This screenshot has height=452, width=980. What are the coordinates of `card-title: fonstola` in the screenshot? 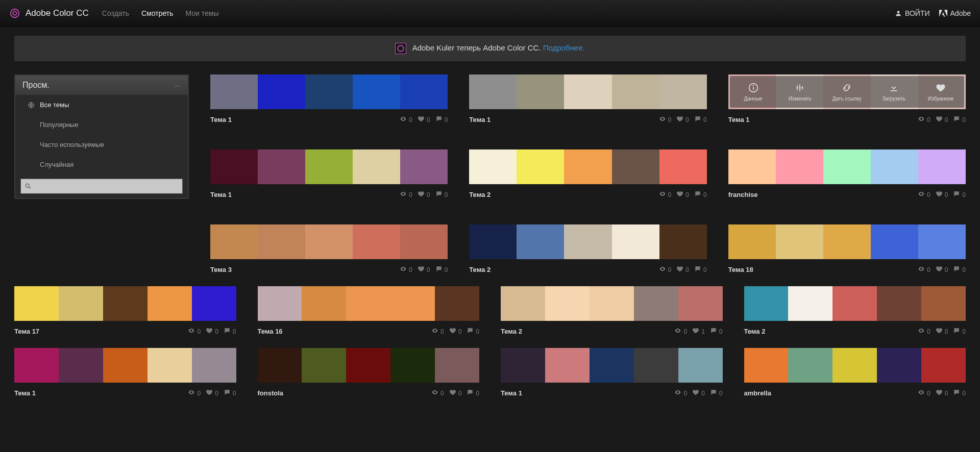 It's located at (271, 393).